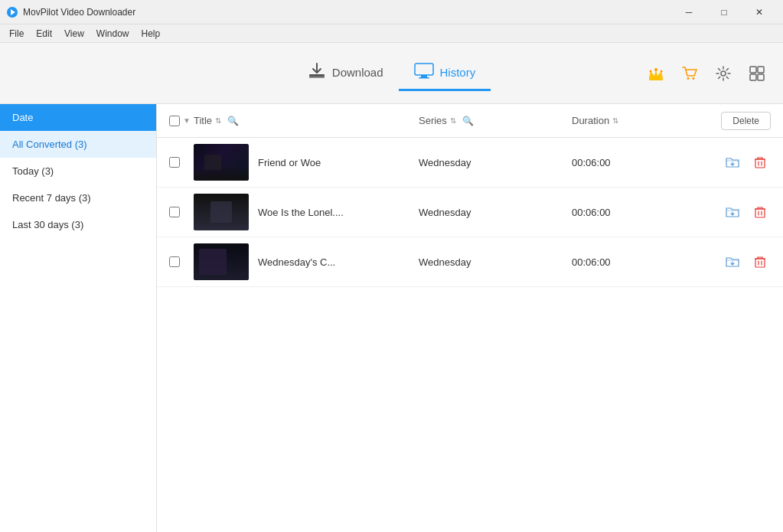  I want to click on maximize-button: □, so click(724, 12).